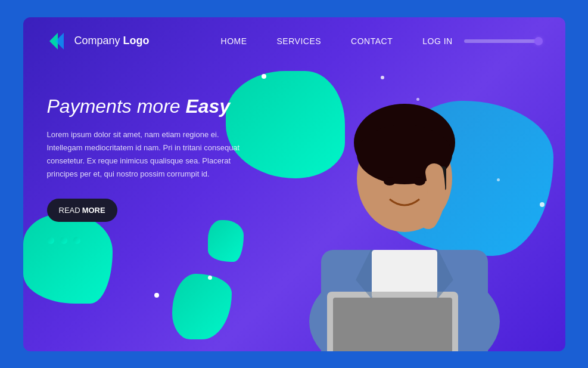 The width and height of the screenshot is (588, 368). What do you see at coordinates (148, 106) in the screenshot?
I see `hero-title: Payments more Easy` at bounding box center [148, 106].